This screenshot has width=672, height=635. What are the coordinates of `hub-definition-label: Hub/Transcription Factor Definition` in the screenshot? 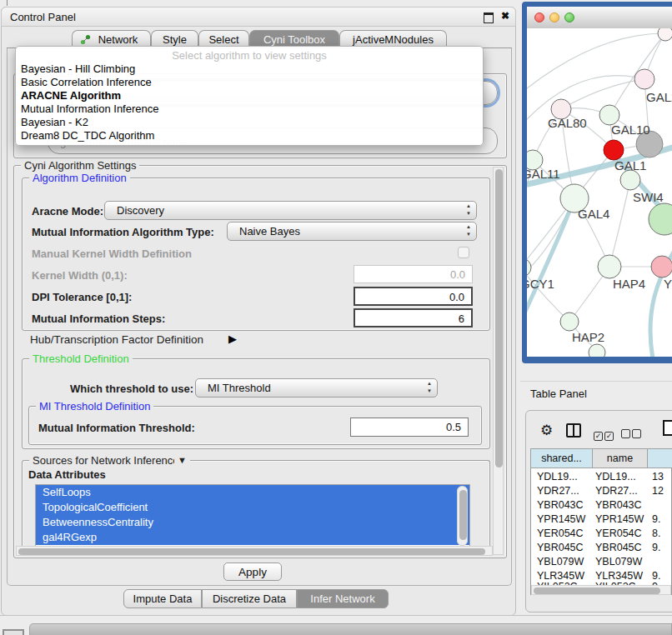 It's located at (117, 340).